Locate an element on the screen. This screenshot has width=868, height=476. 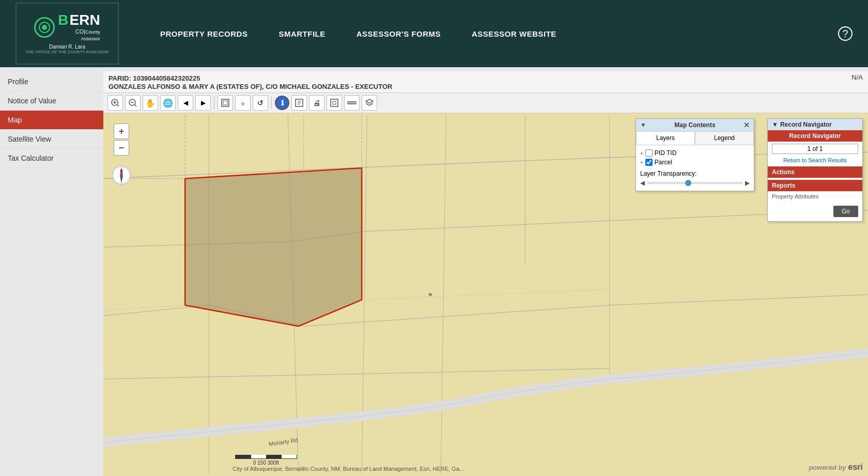
layer-pid-checkbox is located at coordinates (649, 153).